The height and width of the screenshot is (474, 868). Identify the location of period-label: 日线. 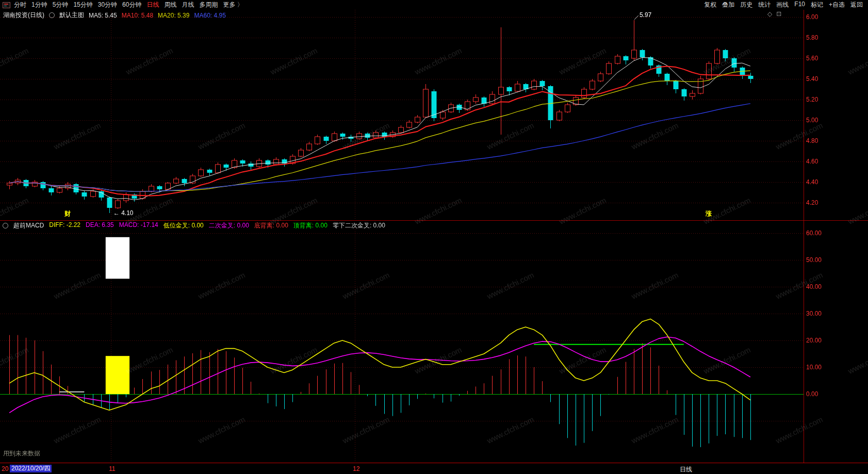
(686, 469).